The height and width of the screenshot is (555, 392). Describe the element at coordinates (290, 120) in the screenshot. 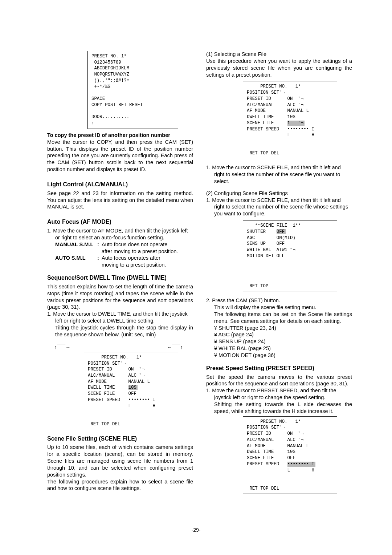

I see `osd-screen-scene-select: PRESET NO. 1* POSITION SET"¬ PRESET ID O…` at that location.